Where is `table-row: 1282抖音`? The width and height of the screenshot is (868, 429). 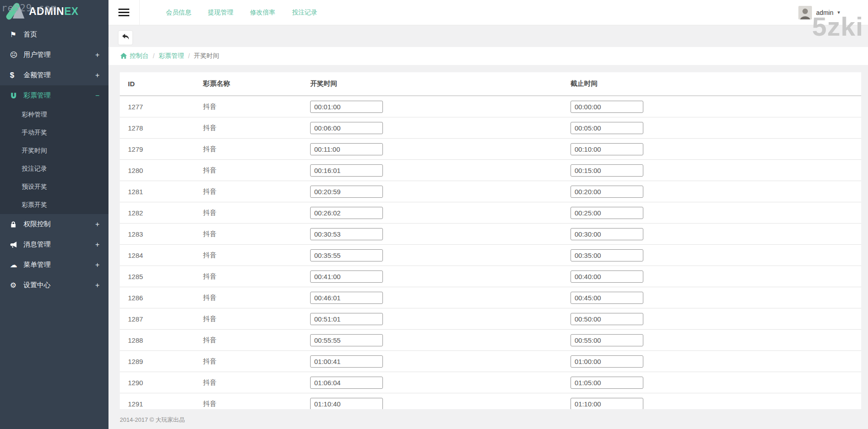
table-row: 1282抖音 is located at coordinates (491, 213).